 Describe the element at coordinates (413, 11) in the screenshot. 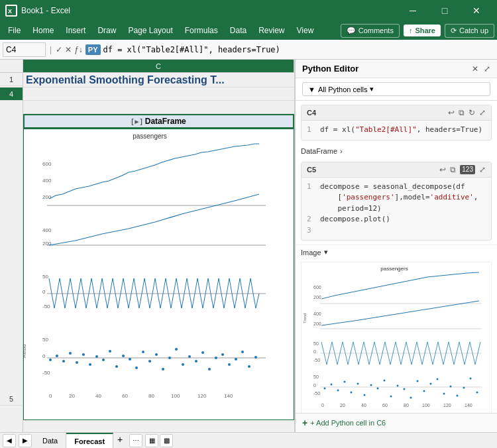

I see `minimize-button: ─` at that location.